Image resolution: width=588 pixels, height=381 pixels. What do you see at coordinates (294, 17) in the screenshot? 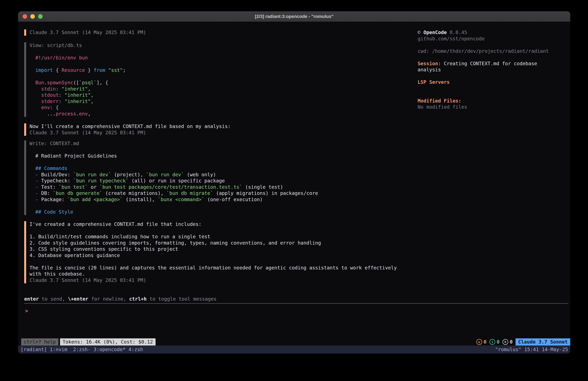
I see `title-bar: [2/3] radiant:3:opencode - "romulus"` at bounding box center [294, 17].